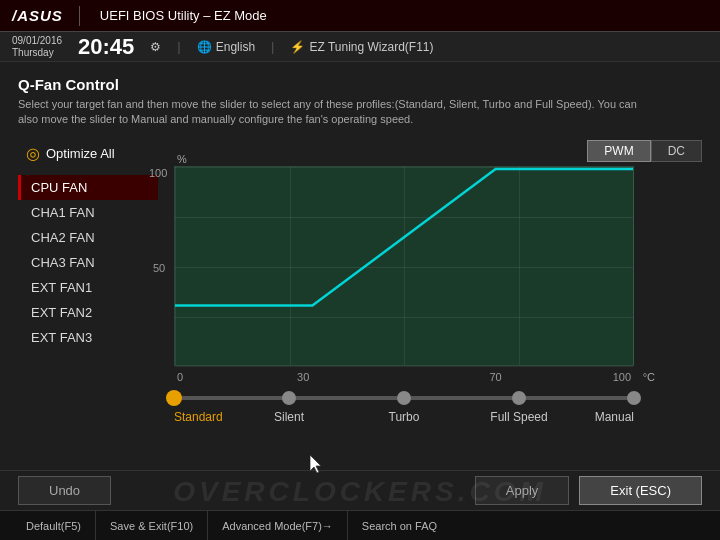 This screenshot has width=720, height=540. Describe the element at coordinates (204, 47) in the screenshot. I see `globe-icon: 🌐` at that location.